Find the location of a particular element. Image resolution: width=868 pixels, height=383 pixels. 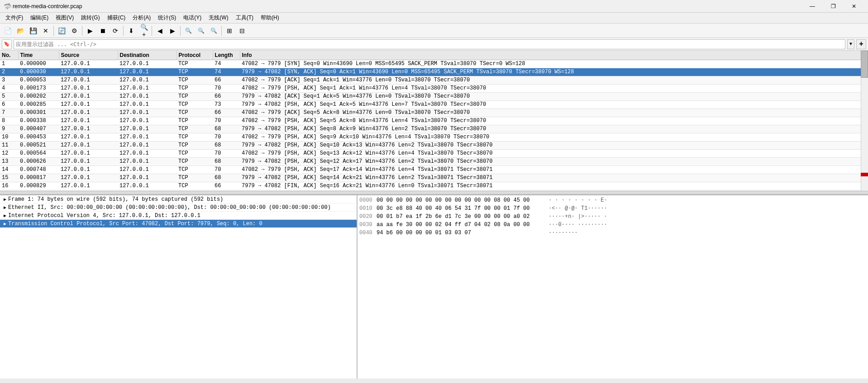

table-row: 10.000000127.0.0.1127.0.0.1TCP7447082 → … is located at coordinates (434, 64).